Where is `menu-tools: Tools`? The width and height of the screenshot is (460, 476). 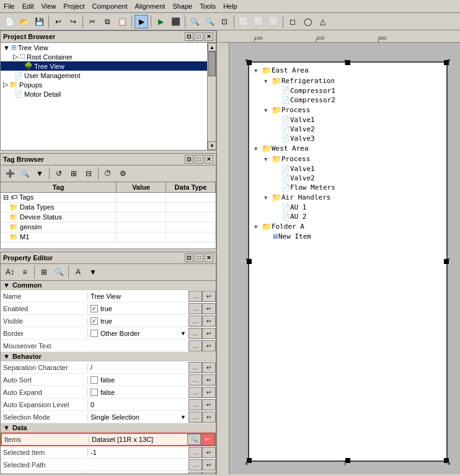 menu-tools: Tools is located at coordinates (208, 6).